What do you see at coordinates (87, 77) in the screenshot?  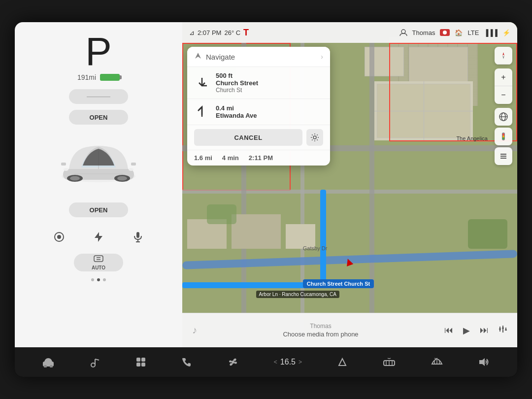 I see `range-text: 191mi` at bounding box center [87, 77].